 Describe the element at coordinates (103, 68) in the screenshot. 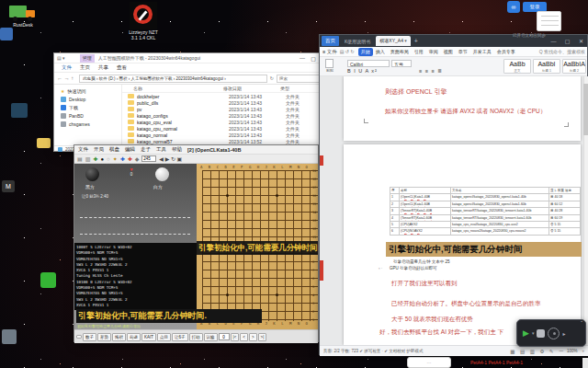

I see `tab-share: 共享` at that location.